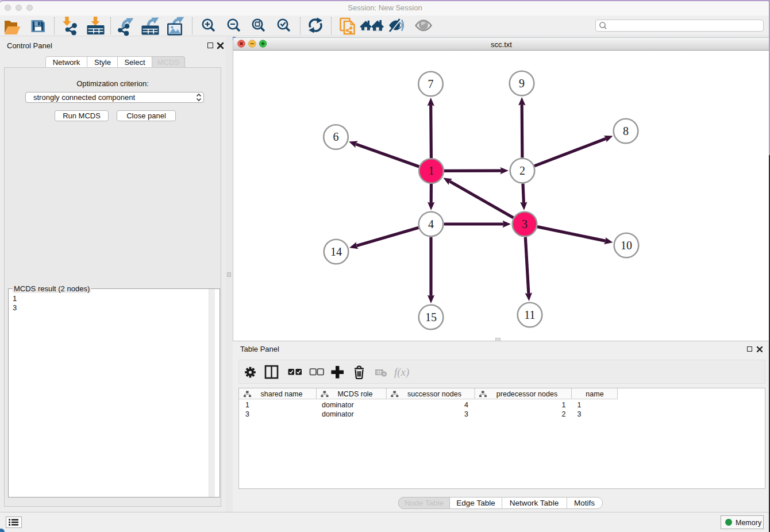 Image resolution: width=770 pixels, height=532 pixels. Describe the element at coordinates (355, 394) in the screenshot. I see `svg-text: MCDS role` at that location.